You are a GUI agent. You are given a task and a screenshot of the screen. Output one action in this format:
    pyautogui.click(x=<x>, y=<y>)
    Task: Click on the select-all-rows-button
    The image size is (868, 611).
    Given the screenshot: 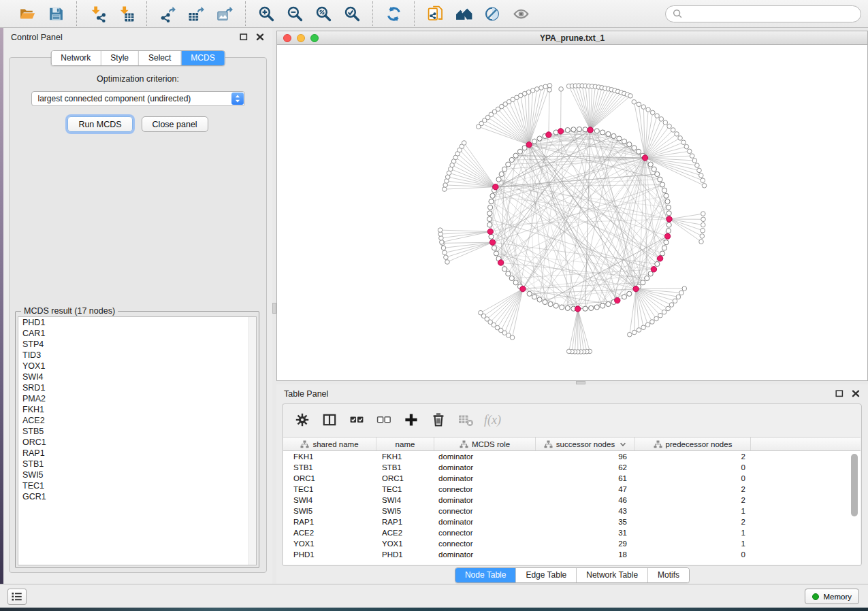 What is the action you would take?
    pyautogui.click(x=357, y=420)
    